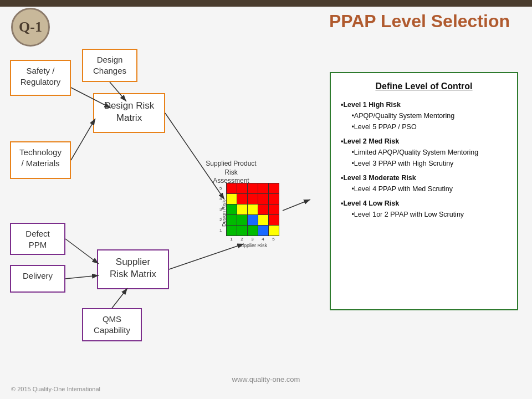  What do you see at coordinates (424, 105) in the screenshot?
I see `level1-heading: •Level 1 High Risk` at bounding box center [424, 105].